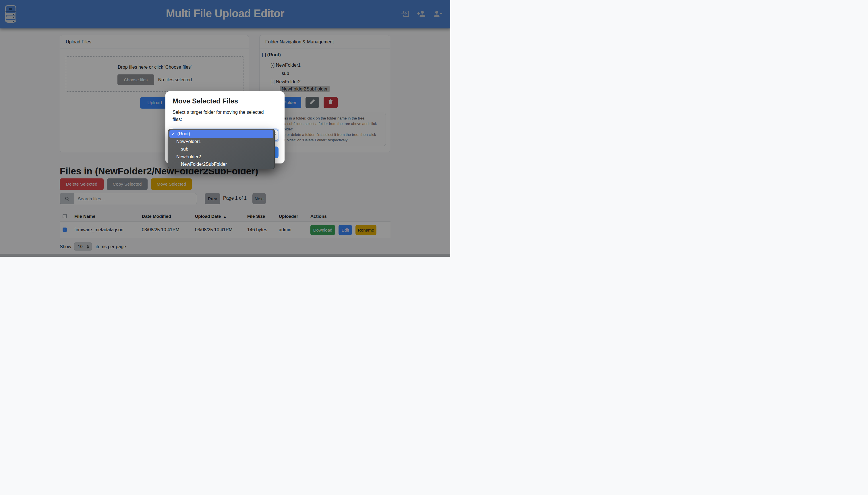 The width and height of the screenshot is (868, 495). What do you see at coordinates (222, 142) in the screenshot?
I see `dropdown-option-newfolder1: NewFolder1` at bounding box center [222, 142].